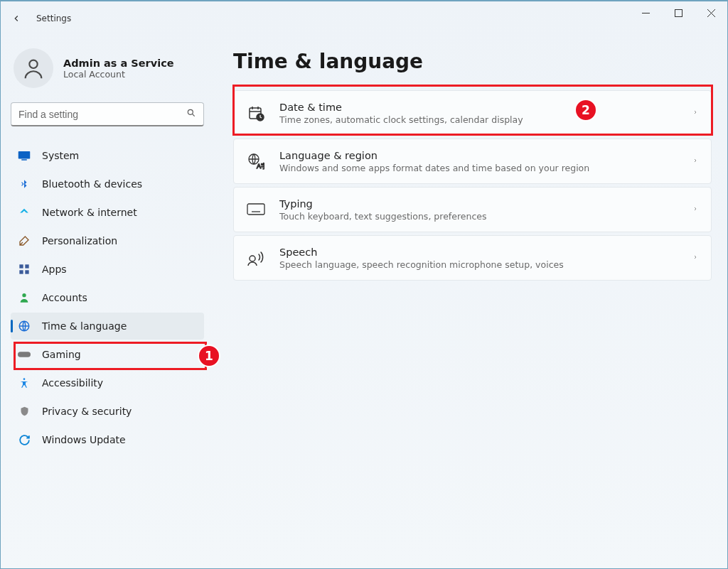 This screenshot has width=728, height=569. Describe the element at coordinates (479, 216) in the screenshot. I see `card-description: Touch keyboard, text suggestions, prefer…` at that location.